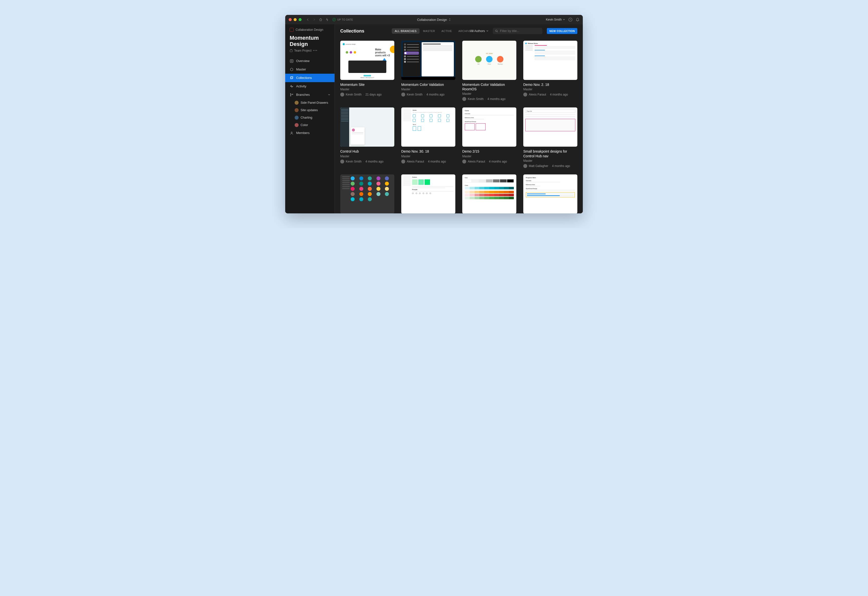  I want to click on branch-item: Side Panel-Drawers, so click(310, 103).